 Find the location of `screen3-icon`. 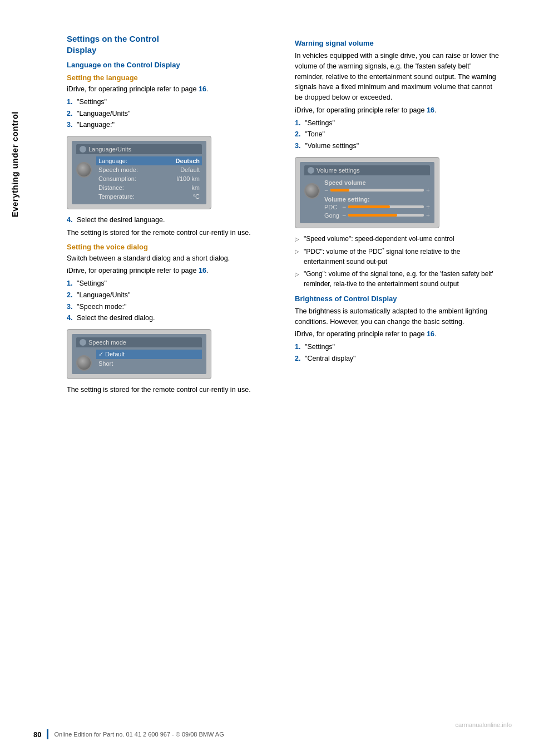

screen3-icon is located at coordinates (311, 170).